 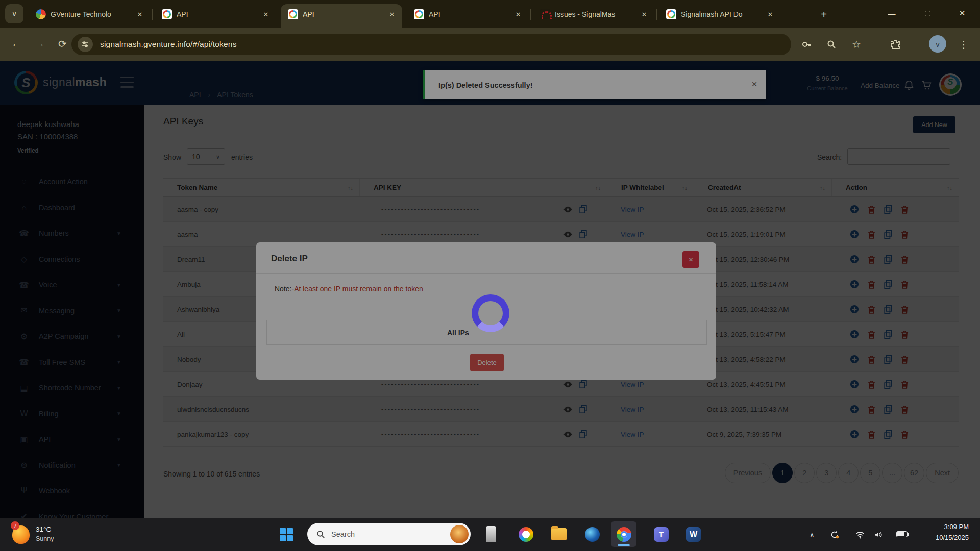 I want to click on tray-expand-icon: ∧, so click(x=812, y=535).